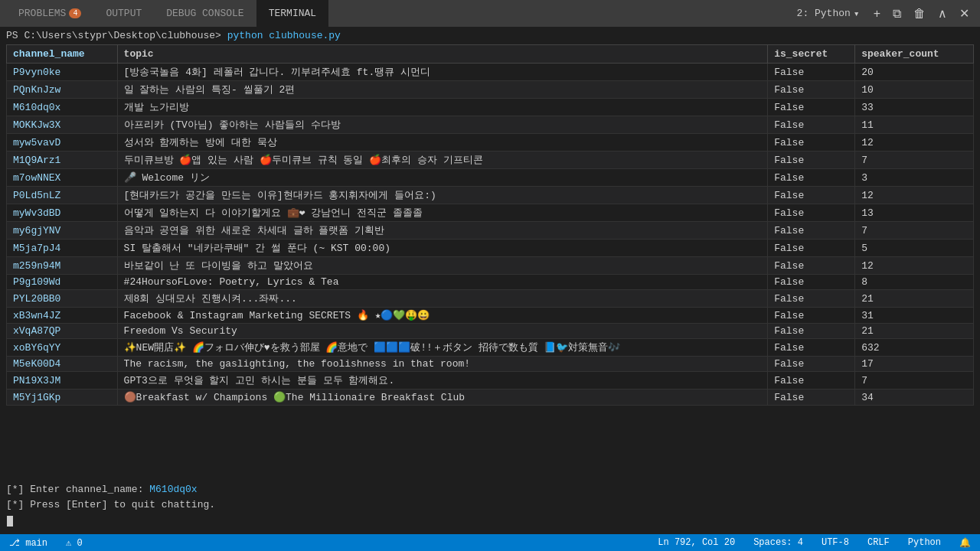  What do you see at coordinates (443, 231) in the screenshot?
I see `cell-topic: 음악과 공연을 위한 새로운 차세대 글하 플랫폼 기획반` at bounding box center [443, 231].